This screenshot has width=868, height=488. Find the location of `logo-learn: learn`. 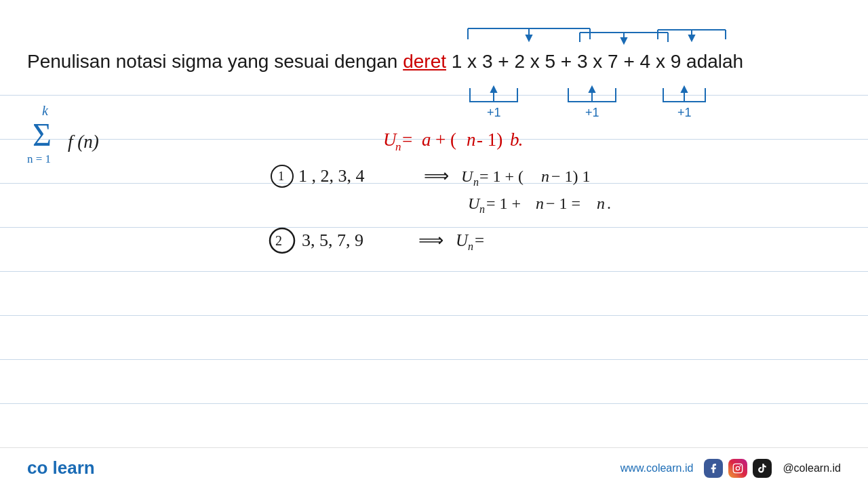

logo-learn: learn is located at coordinates (74, 468).